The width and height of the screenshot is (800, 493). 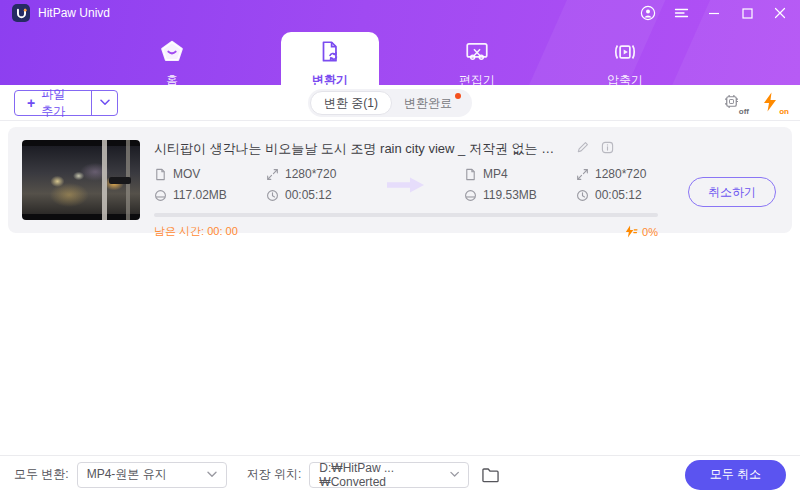 What do you see at coordinates (648, 13) in the screenshot?
I see `account-icon` at bounding box center [648, 13].